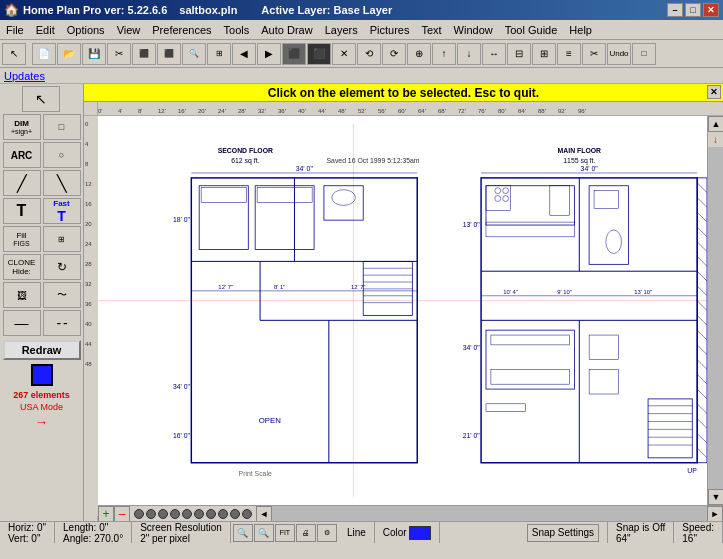 This screenshot has height=559, width=723. I want to click on color-display, so click(420, 533).